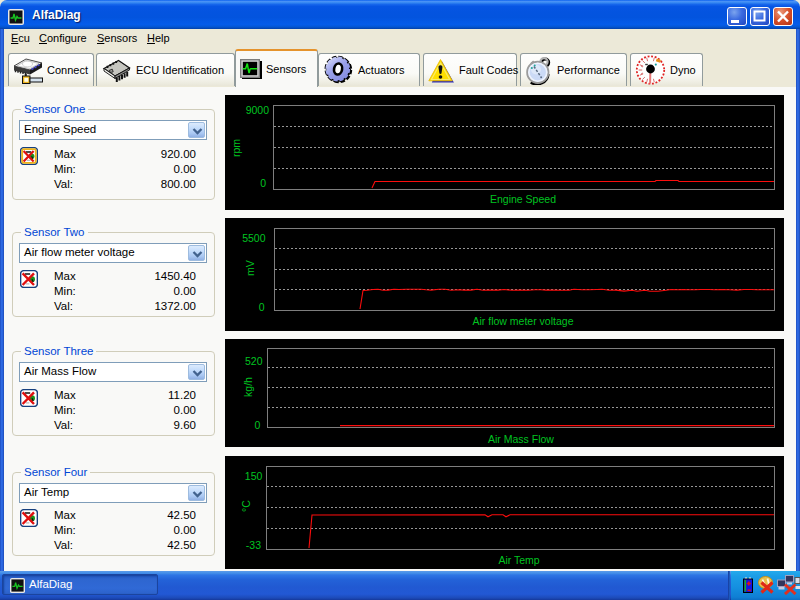 This screenshot has width=800, height=600. Describe the element at coordinates (254, 545) in the screenshot. I see `svg-text: -33` at that location.